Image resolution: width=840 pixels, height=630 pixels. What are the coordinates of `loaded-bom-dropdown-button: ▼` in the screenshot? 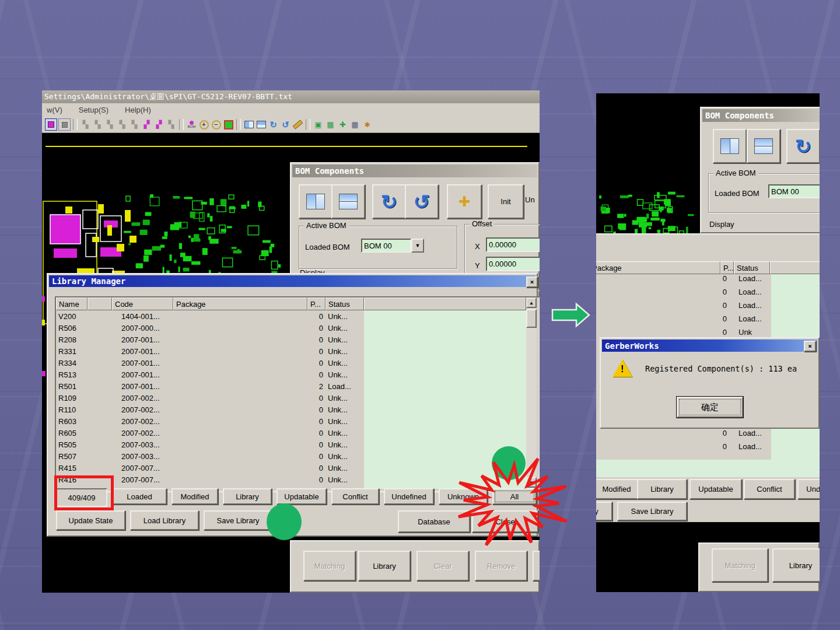 It's located at (418, 246).